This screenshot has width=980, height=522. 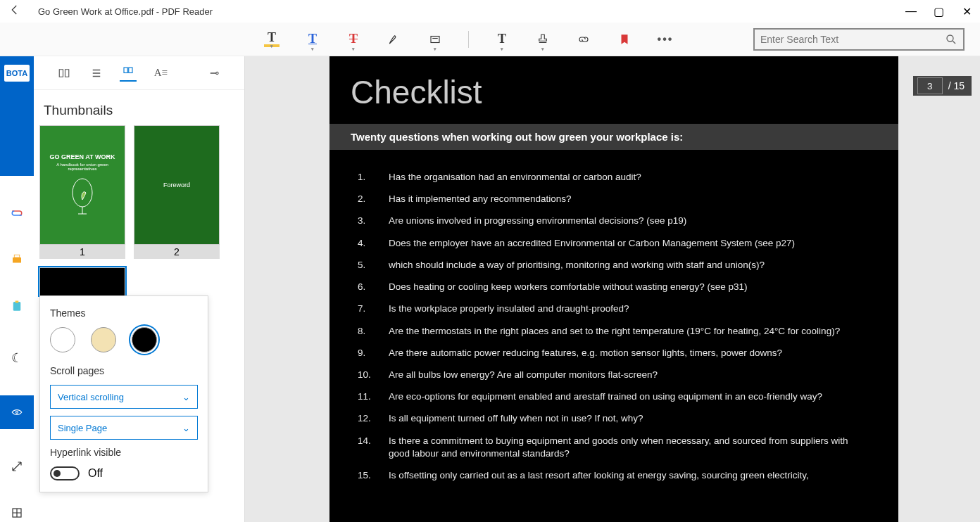 What do you see at coordinates (614, 199) in the screenshot?
I see `checklist-item: 2.Has it implemented any recommendations…` at bounding box center [614, 199].